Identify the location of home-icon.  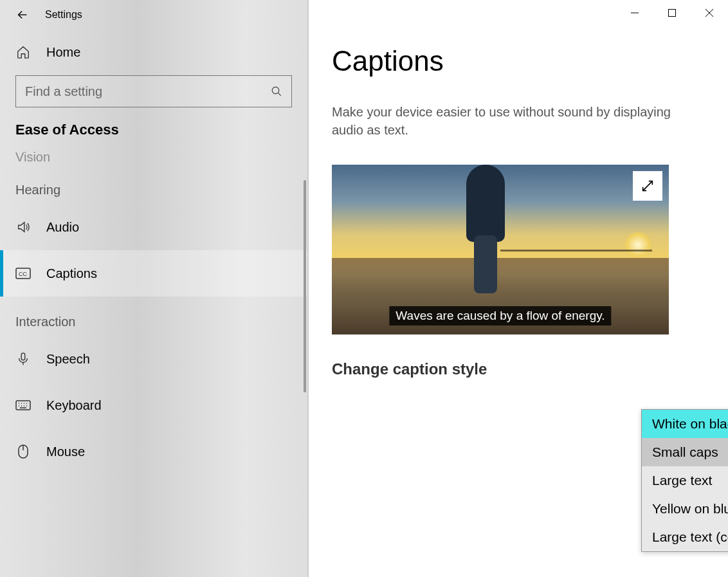
(23, 52).